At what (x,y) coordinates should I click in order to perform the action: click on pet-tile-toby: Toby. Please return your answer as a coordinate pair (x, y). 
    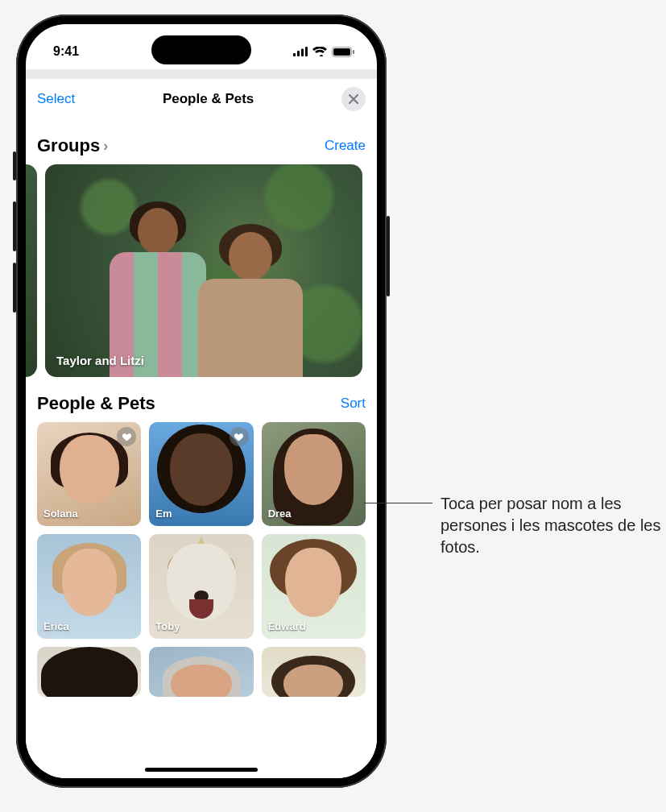
    Looking at the image, I should click on (201, 586).